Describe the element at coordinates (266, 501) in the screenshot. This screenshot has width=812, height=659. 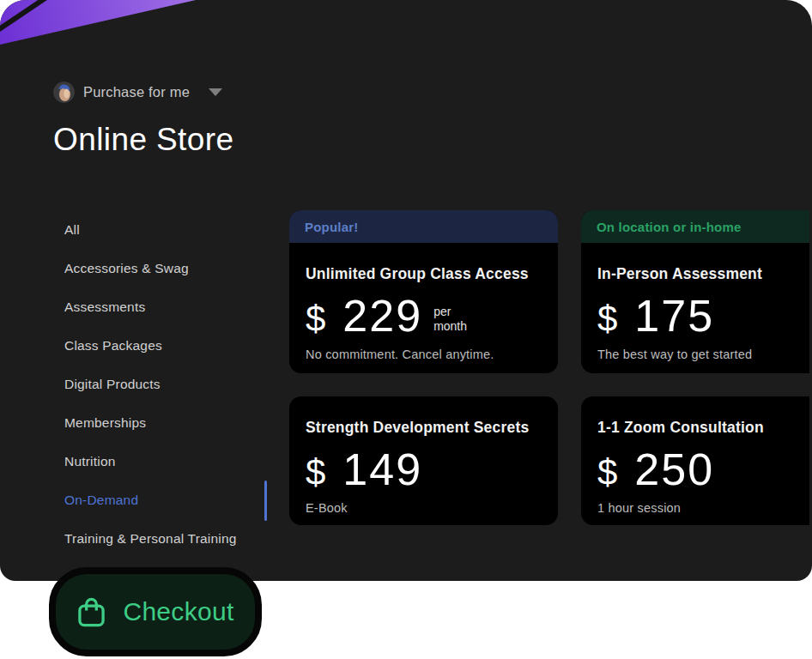
I see `active-category-indicator` at that location.